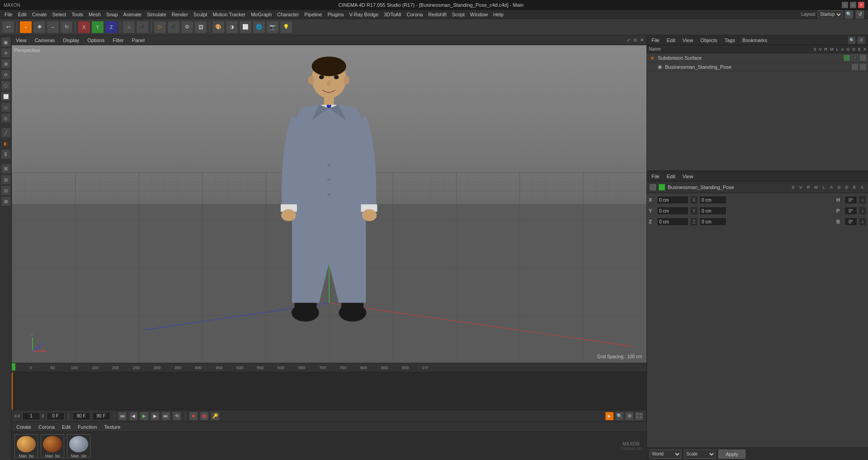 The height and width of the screenshot is (460, 868). What do you see at coordinates (144, 416) in the screenshot?
I see `play-button: ▶` at bounding box center [144, 416].